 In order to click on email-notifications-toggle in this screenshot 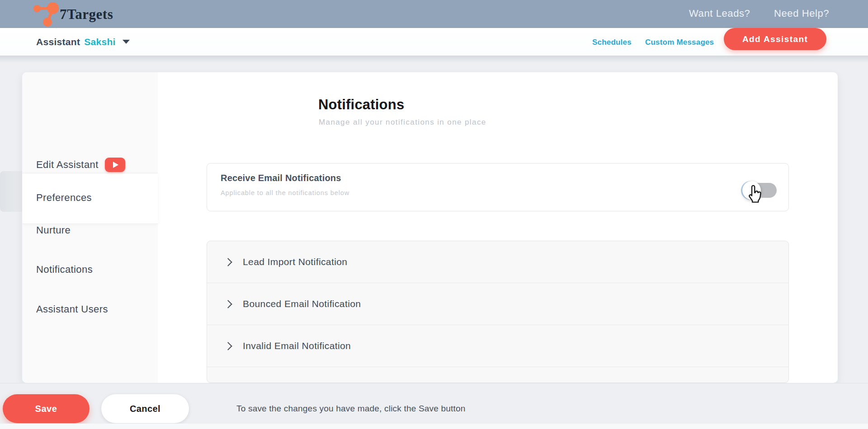, I will do `click(760, 191)`.